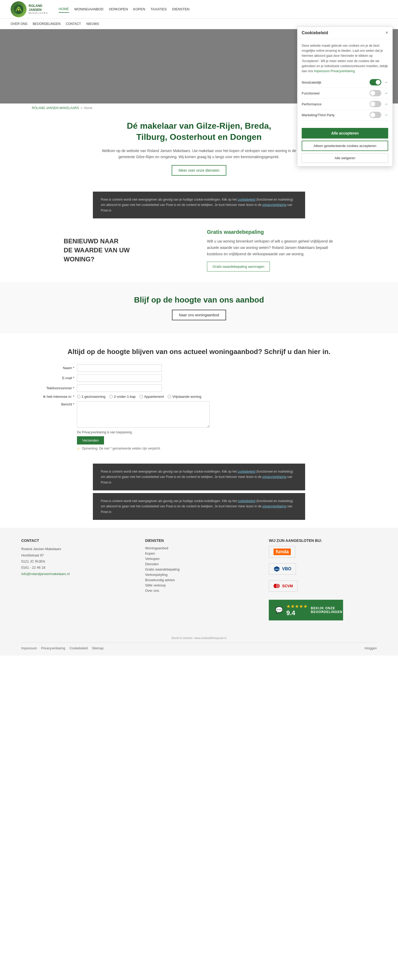 The height and width of the screenshot is (980, 398). I want to click on radio-1gezins: 1-gezinswoning, so click(91, 396).